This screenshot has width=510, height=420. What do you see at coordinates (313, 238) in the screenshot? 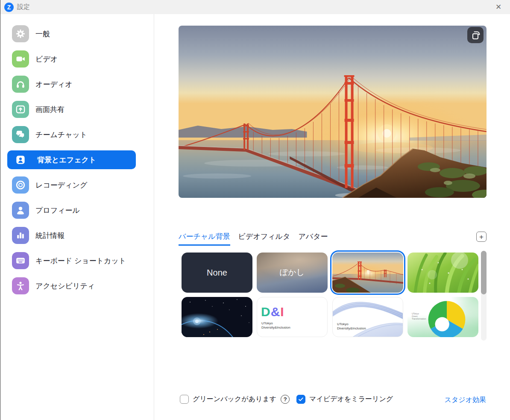
I see `tab-avatars: アバター` at bounding box center [313, 238].